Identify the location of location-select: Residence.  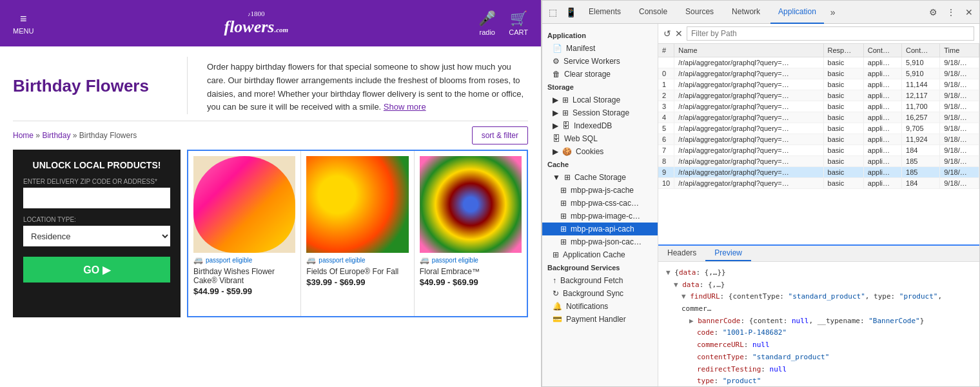
(97, 236).